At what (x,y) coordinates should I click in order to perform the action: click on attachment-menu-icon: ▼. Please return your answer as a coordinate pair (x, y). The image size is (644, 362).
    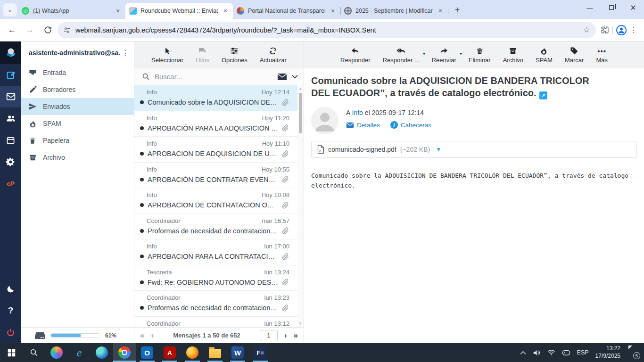
    Looking at the image, I should click on (438, 149).